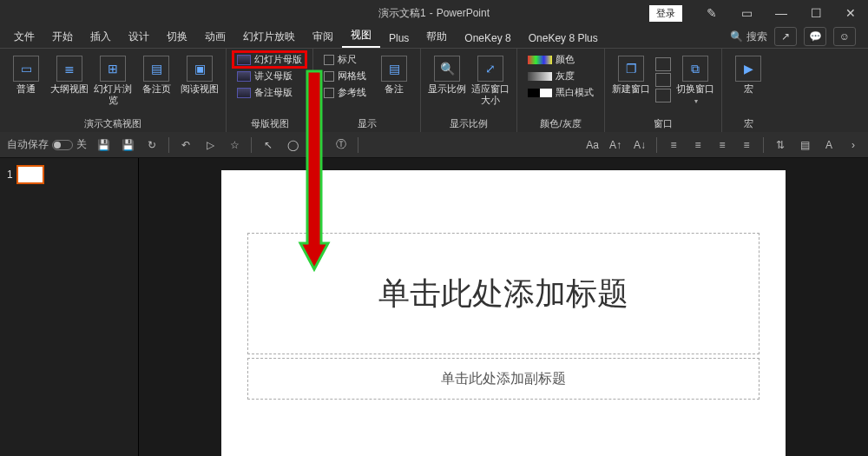  What do you see at coordinates (663, 64) in the screenshot?
I see `arrange-all-icon` at bounding box center [663, 64].